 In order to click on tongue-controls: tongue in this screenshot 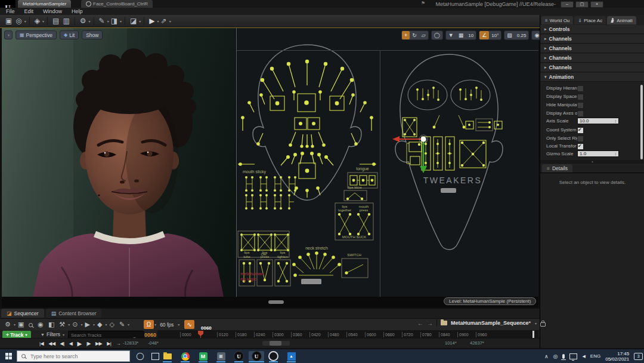, I will do `click(363, 177)`.